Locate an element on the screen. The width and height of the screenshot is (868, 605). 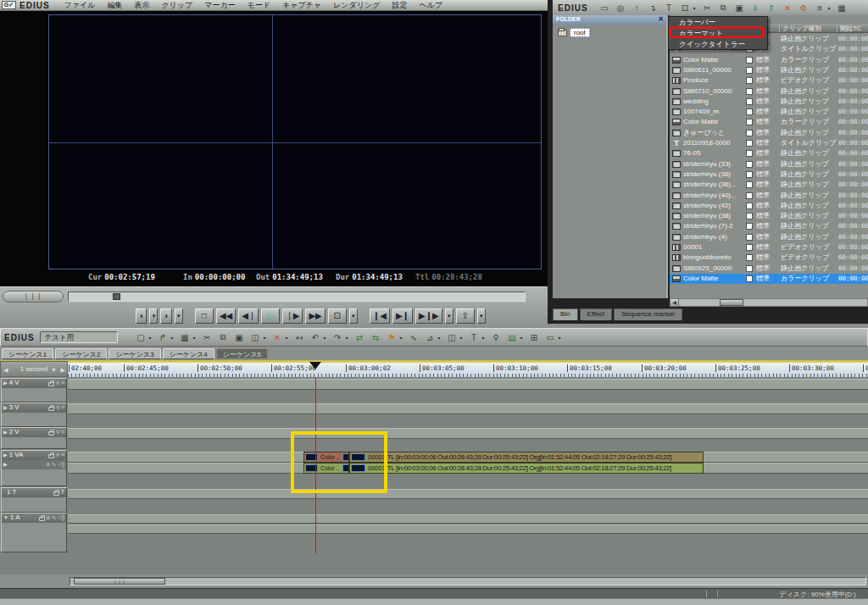
trim-icon: ⊿ is located at coordinates (431, 337).